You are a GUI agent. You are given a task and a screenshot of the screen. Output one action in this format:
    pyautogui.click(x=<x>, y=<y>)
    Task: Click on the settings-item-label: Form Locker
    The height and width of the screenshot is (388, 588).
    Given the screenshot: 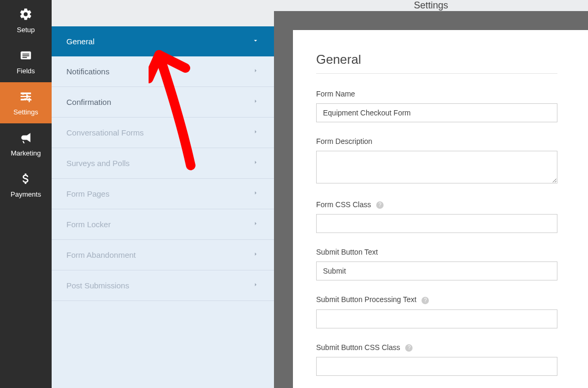 What is the action you would take?
    pyautogui.click(x=89, y=225)
    